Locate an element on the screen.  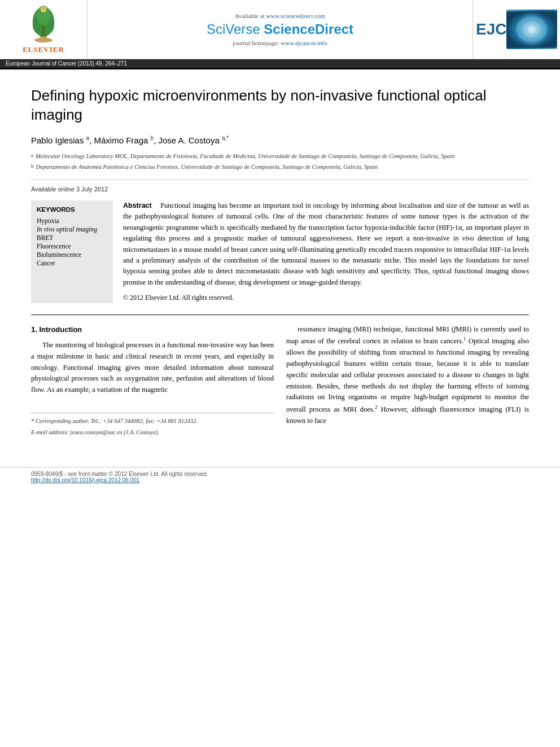
elsevier-text: ELSEVIER is located at coordinates (43, 50).